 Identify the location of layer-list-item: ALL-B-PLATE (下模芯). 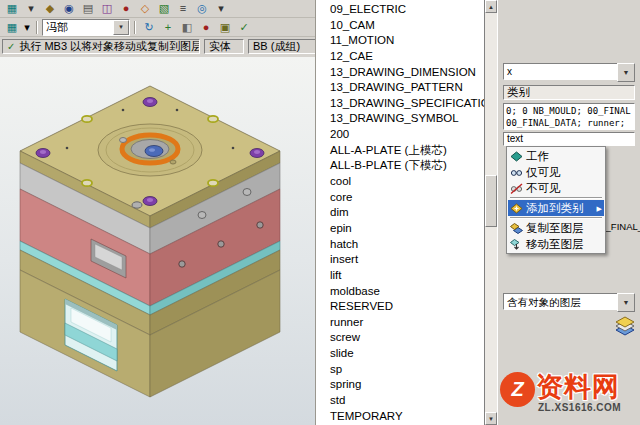
(400, 166).